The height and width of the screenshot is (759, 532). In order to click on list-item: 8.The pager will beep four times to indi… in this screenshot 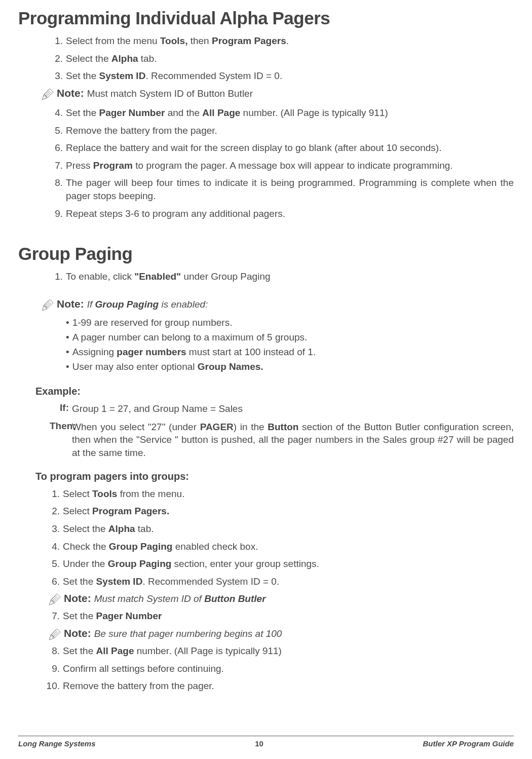, I will do `click(282, 189)`.